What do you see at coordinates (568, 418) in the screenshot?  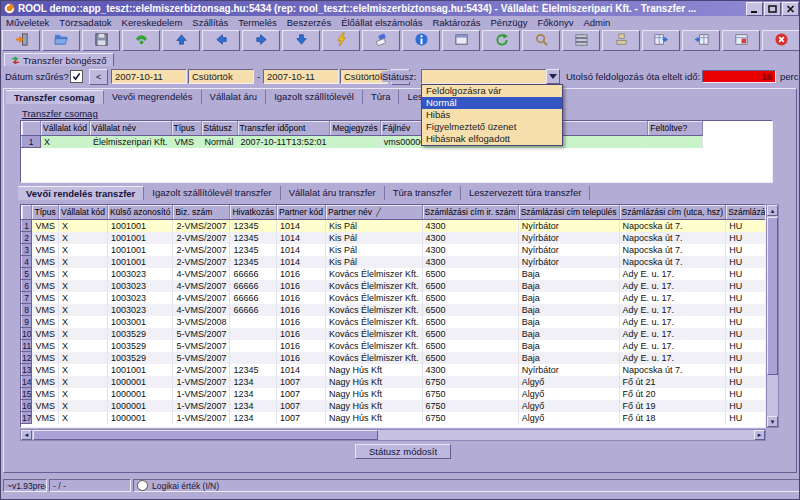 I see `cell: Algyő` at bounding box center [568, 418].